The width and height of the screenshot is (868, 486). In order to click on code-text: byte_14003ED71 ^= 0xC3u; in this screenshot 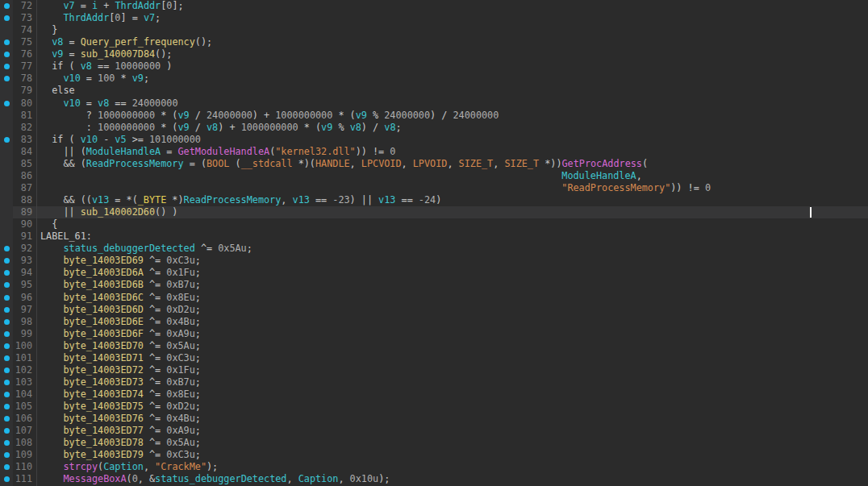, I will do `click(453, 358)`.